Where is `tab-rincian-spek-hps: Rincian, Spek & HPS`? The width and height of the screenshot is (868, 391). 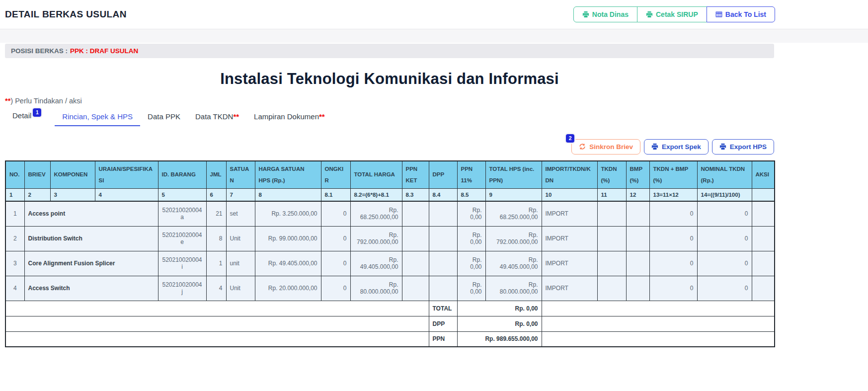 tab-rincian-spek-hps: Rincian, Spek & HPS is located at coordinates (97, 117).